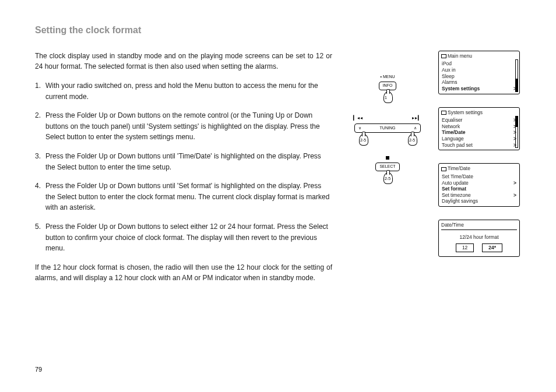 The image size is (556, 392). What do you see at coordinates (388, 171) in the screenshot?
I see `remote-illustration: • MENU INFO 1 ▎◂◂ ▸▸▎ ∨ TUNING ∧ 2-5` at bounding box center [388, 171].